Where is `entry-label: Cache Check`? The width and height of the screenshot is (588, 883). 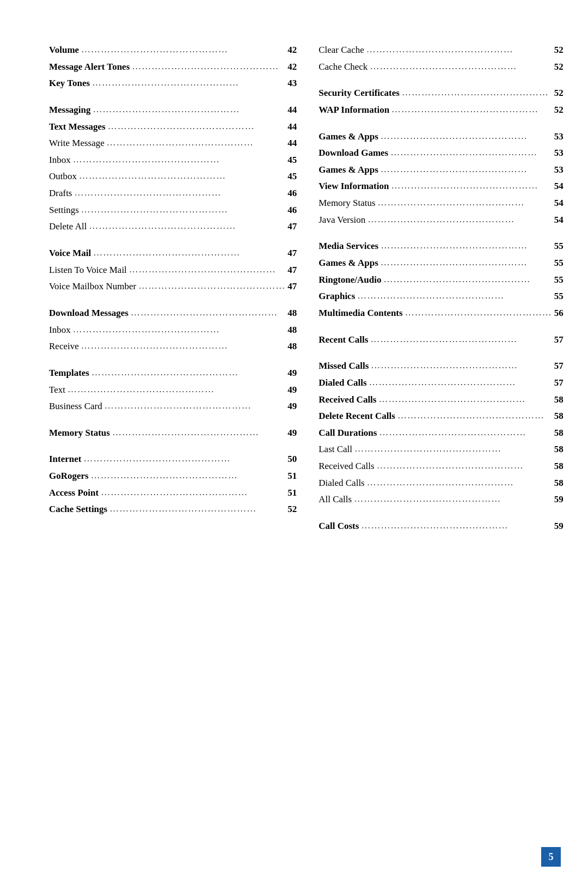 entry-label: Cache Check is located at coordinates (343, 68).